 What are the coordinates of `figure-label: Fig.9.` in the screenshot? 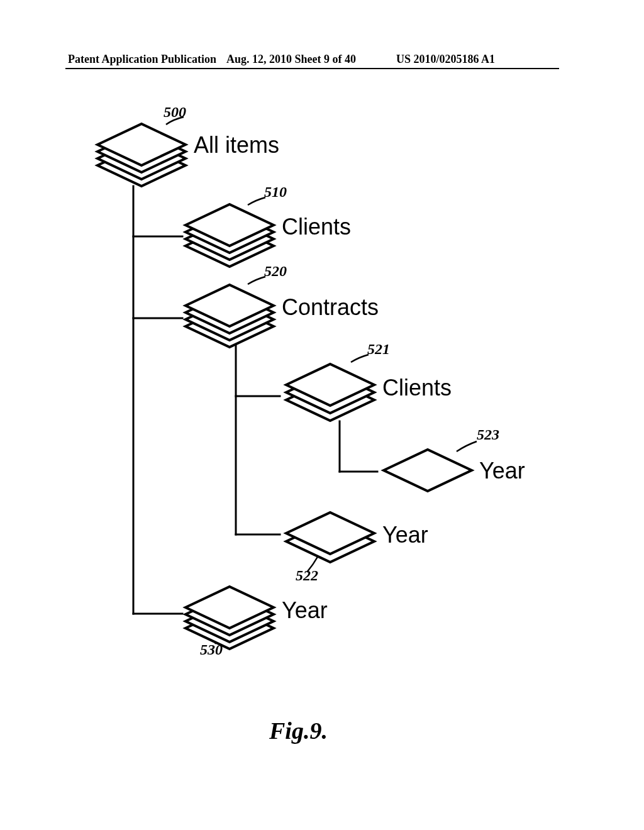 It's located at (298, 731).